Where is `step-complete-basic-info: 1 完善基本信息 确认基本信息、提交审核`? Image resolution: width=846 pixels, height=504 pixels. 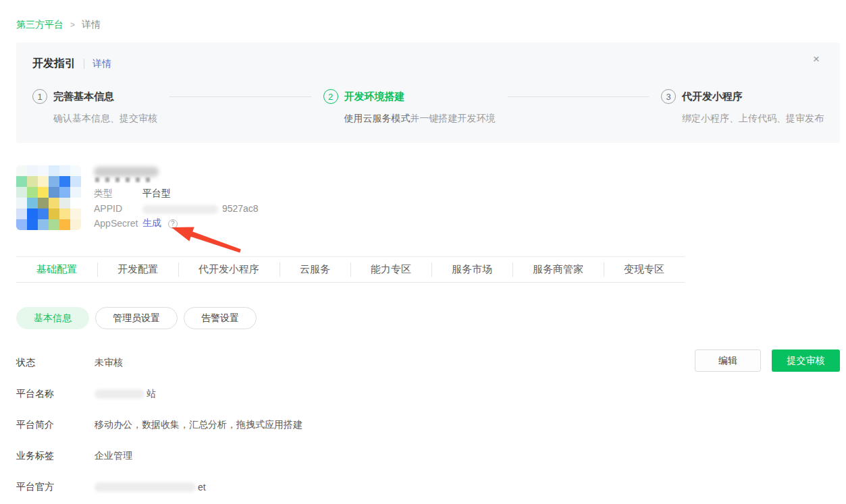 step-complete-basic-info: 1 完善基本信息 确认基本信息、提交审核 is located at coordinates (95, 107).